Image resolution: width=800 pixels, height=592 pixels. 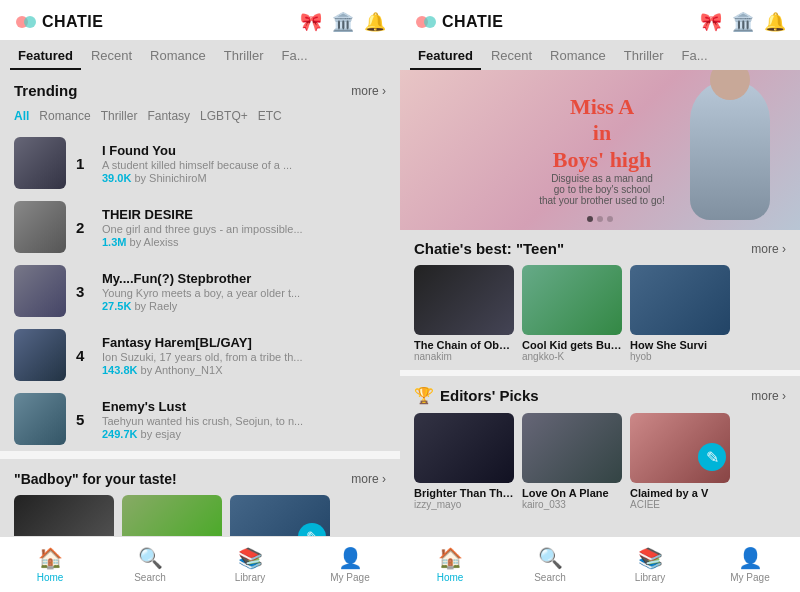 I want to click on item-2-desc: One girl and three guys - an impossible.…, so click(x=244, y=229).